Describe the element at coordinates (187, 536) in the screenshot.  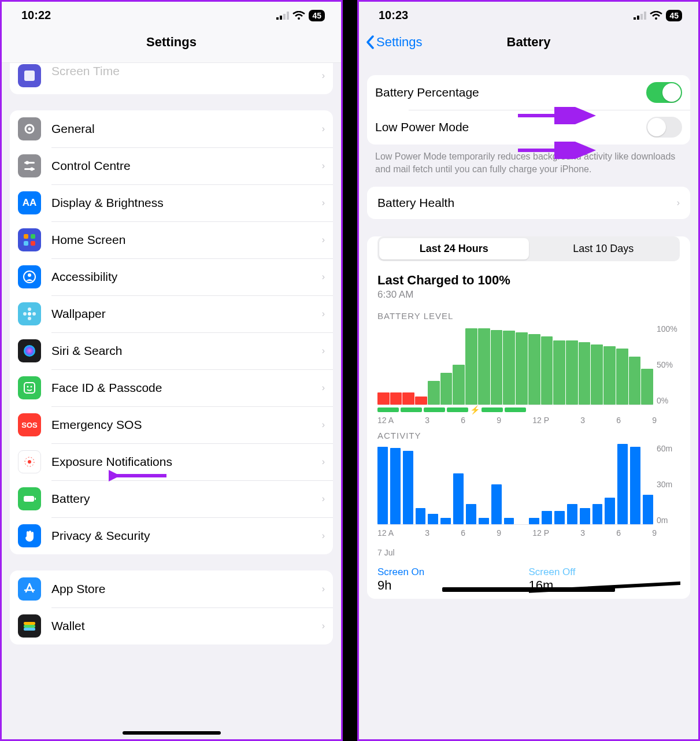
I see `row-label: Privacy & Security` at that location.